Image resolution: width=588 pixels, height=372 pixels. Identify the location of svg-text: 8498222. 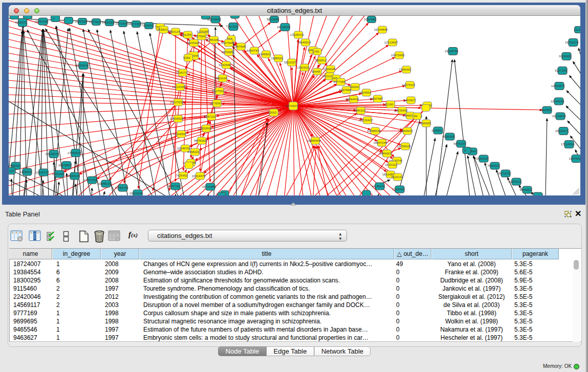
(193, 152).